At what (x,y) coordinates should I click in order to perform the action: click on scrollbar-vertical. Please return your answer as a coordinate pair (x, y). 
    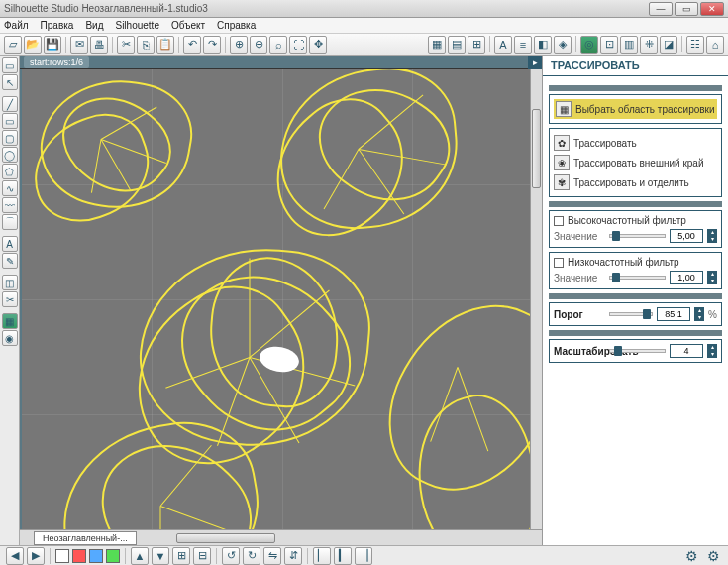
    Looking at the image, I should click on (536, 299).